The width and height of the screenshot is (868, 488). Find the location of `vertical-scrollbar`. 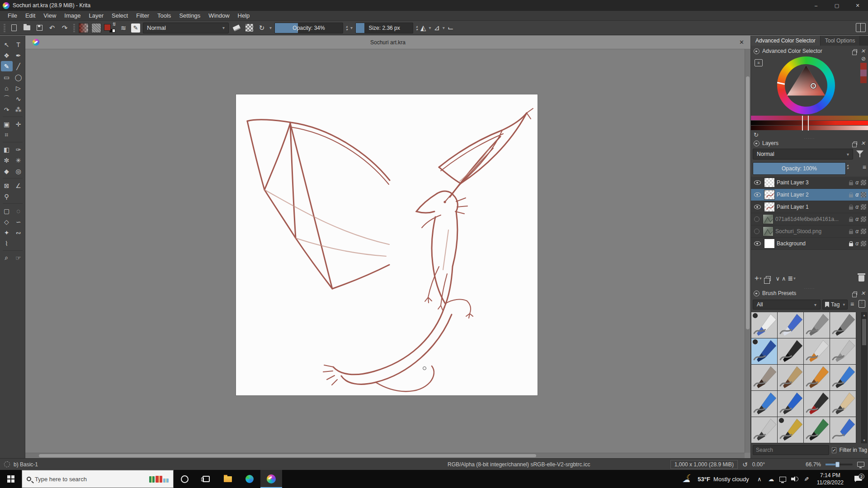

vertical-scrollbar is located at coordinates (748, 251).